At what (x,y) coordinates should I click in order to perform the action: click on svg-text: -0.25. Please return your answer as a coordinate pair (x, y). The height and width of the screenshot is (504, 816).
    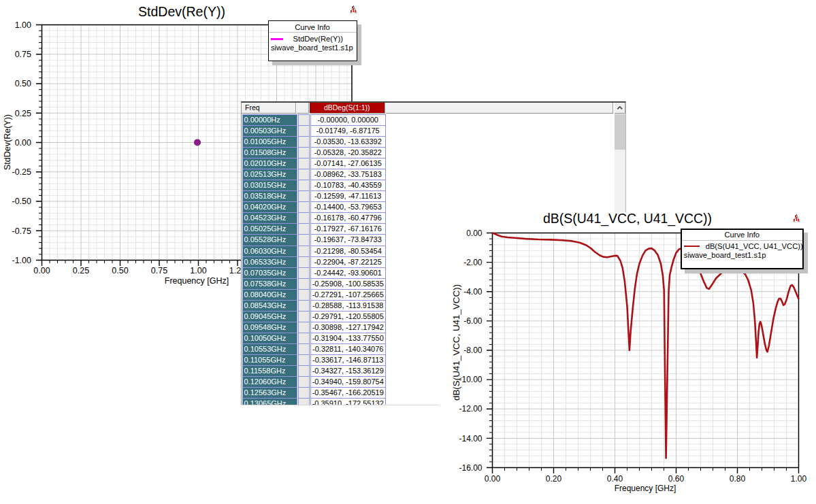
    Looking at the image, I should click on (22, 172).